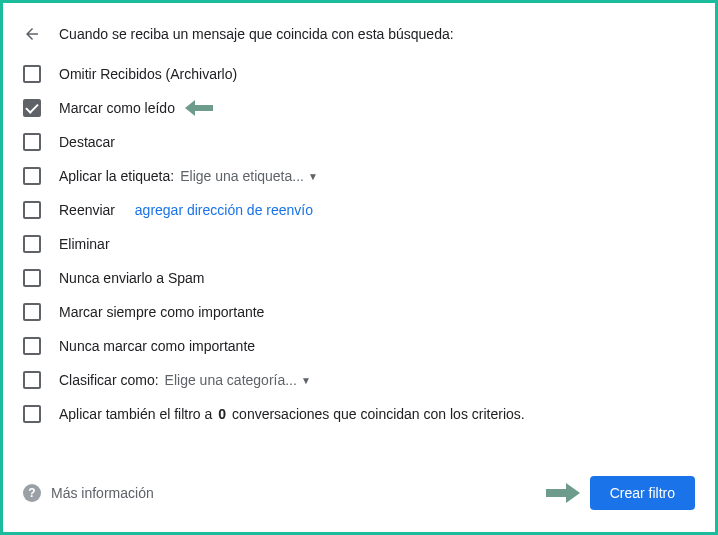  Describe the element at coordinates (32, 414) in the screenshot. I see `checkbox-apply-existing` at that location.